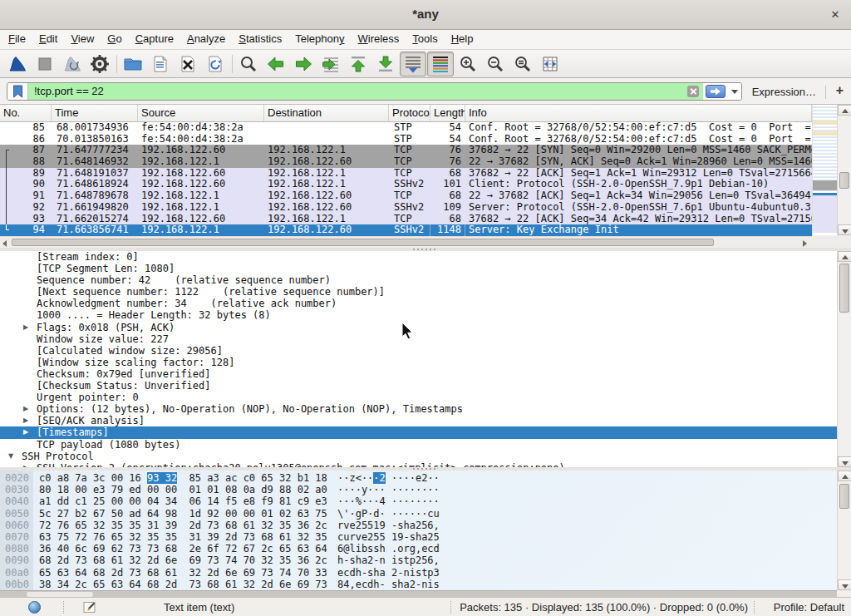 This screenshot has height=616, width=851. I want to click on hex-row-0060: 006072 76 65 32 35 35 31 39 2d 73 68 61 …, so click(419, 525).